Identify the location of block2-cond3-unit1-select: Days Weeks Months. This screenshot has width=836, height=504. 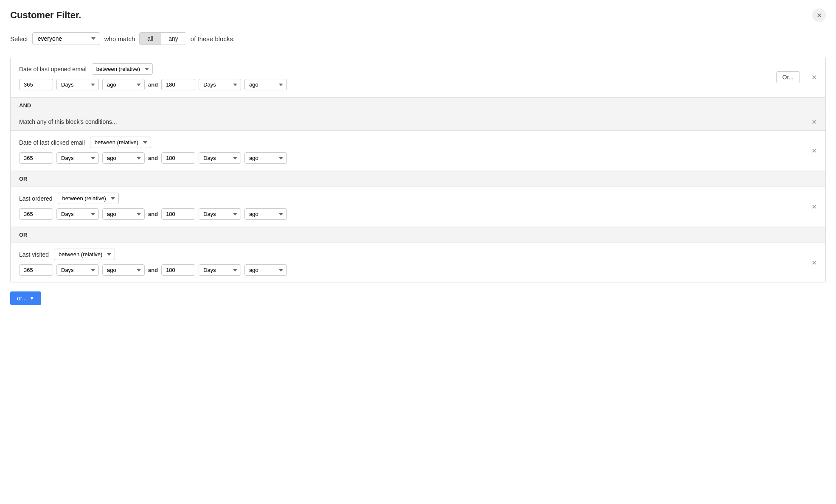
(78, 270).